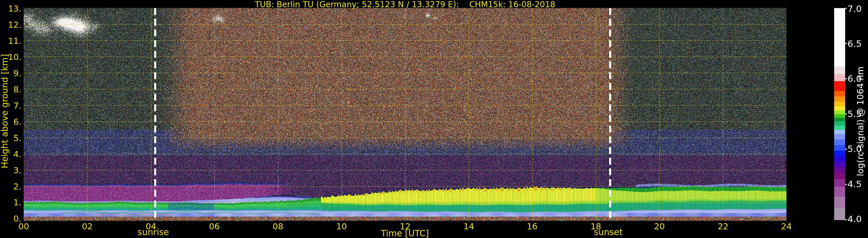  Describe the element at coordinates (11, 9) in the screenshot. I see `y-tick-13: 13.` at that location.